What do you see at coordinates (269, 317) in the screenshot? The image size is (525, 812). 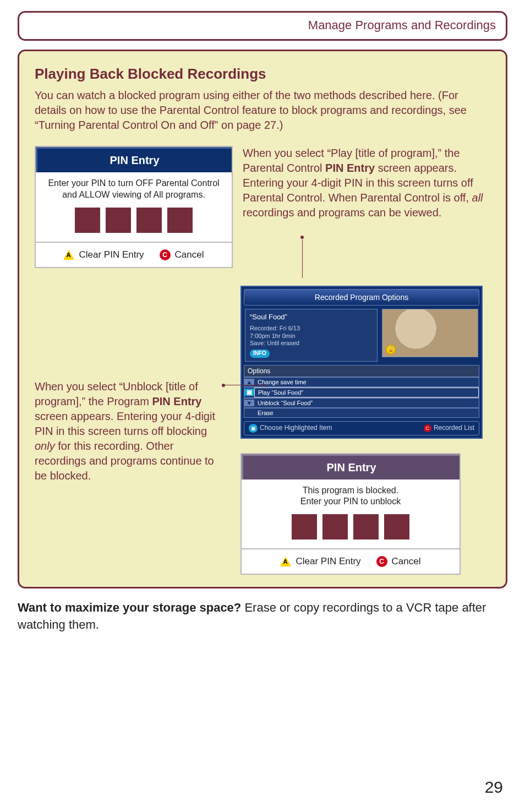 I see `program-name: “Soul Food”` at bounding box center [269, 317].